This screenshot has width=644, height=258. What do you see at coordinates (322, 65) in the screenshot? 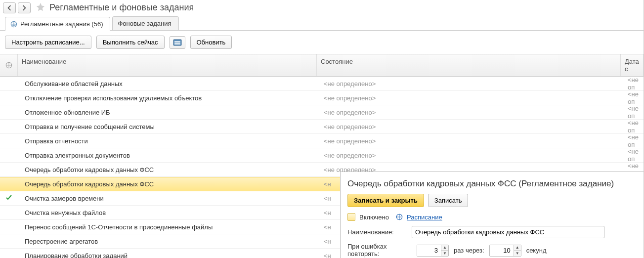
I see `grid-header: Наименование Состояние Дата с` at bounding box center [322, 65].